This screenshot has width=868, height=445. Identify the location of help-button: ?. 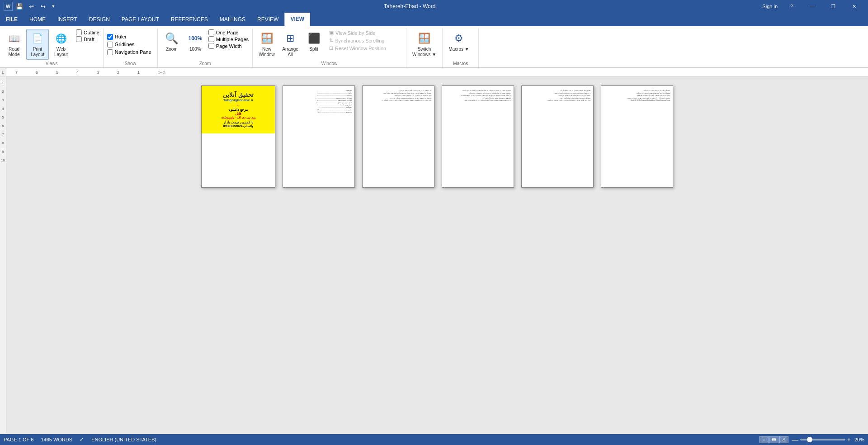
(792, 6).